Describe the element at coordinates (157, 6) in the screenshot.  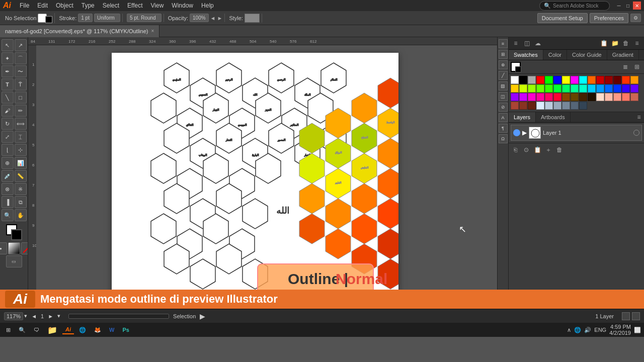
I see `menu-view: View` at that location.